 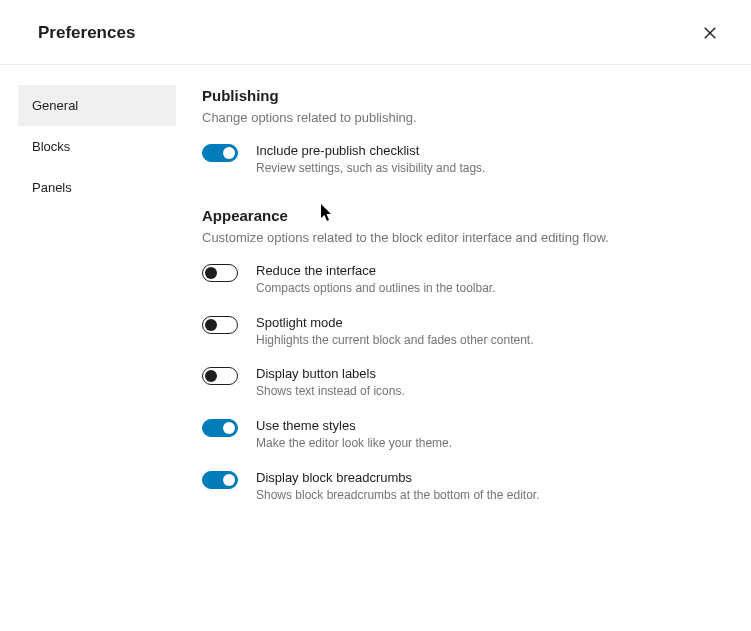 What do you see at coordinates (488, 322) in the screenshot?
I see `option-label: Spotlight mode` at bounding box center [488, 322].